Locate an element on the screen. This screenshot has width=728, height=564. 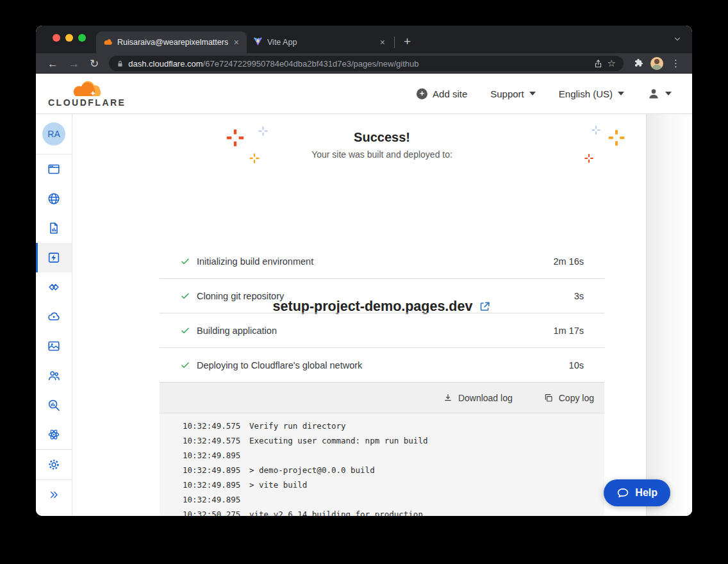
sidebar-item-domains is located at coordinates (54, 199).